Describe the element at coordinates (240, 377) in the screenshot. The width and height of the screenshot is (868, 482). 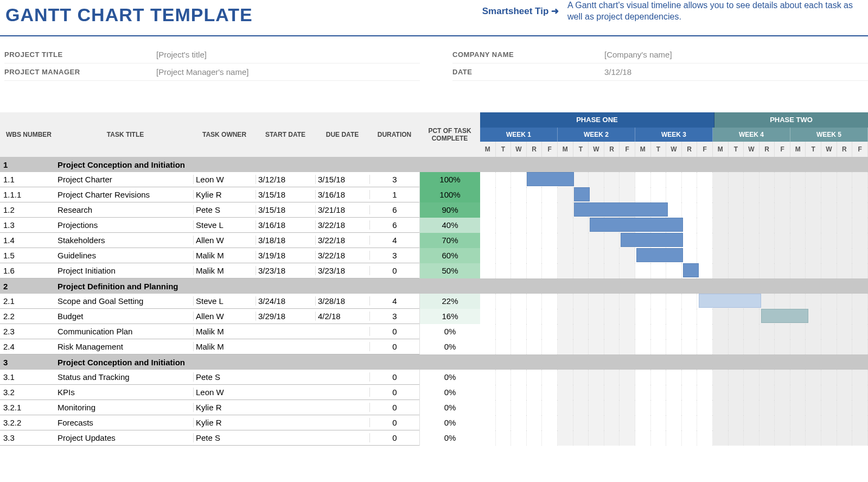
I see `task-row: 3.1Status and TrackingPete S00%` at that location.